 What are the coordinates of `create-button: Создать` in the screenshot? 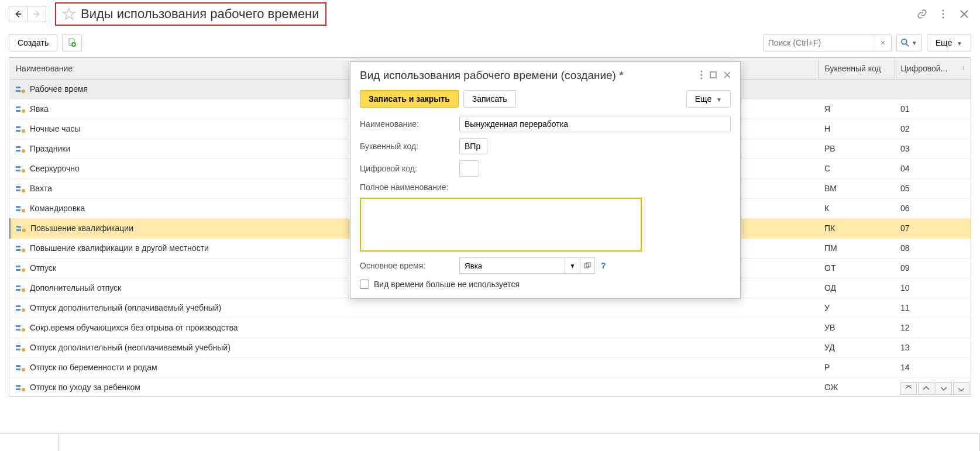 It's located at (33, 43).